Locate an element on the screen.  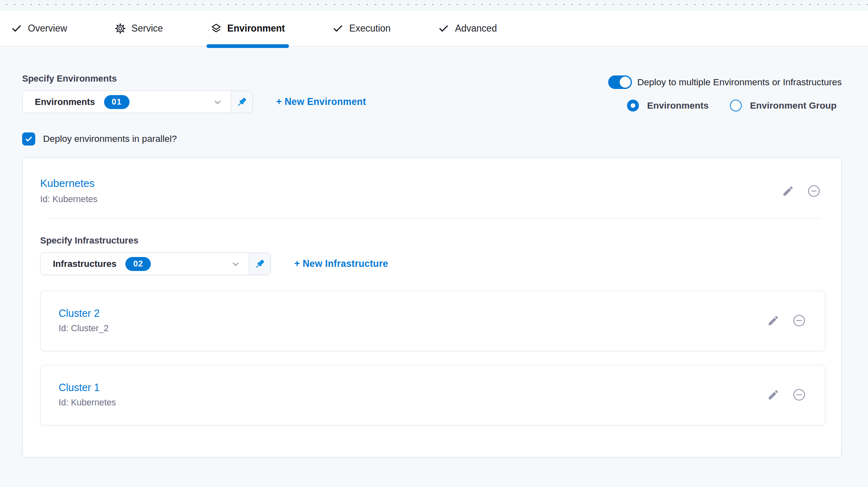
tab-overview: Overview is located at coordinates (39, 29).